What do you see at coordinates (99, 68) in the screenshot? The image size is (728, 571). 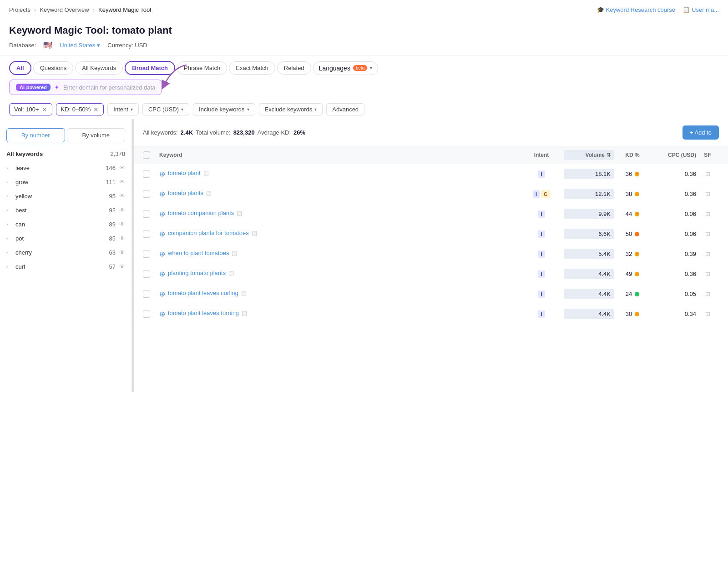 I see `tab-all-keywords: All Keywords` at bounding box center [99, 68].